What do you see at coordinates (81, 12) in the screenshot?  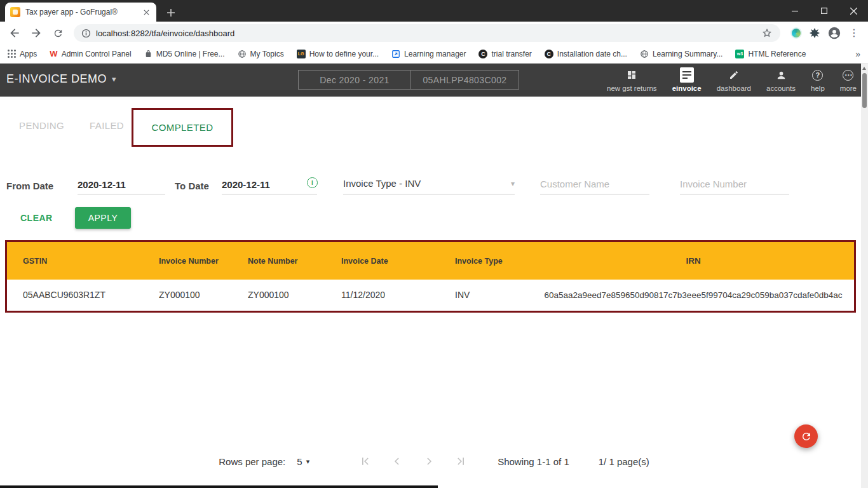 I see `tab-title: Tax payer app - GoFrugal®` at bounding box center [81, 12].